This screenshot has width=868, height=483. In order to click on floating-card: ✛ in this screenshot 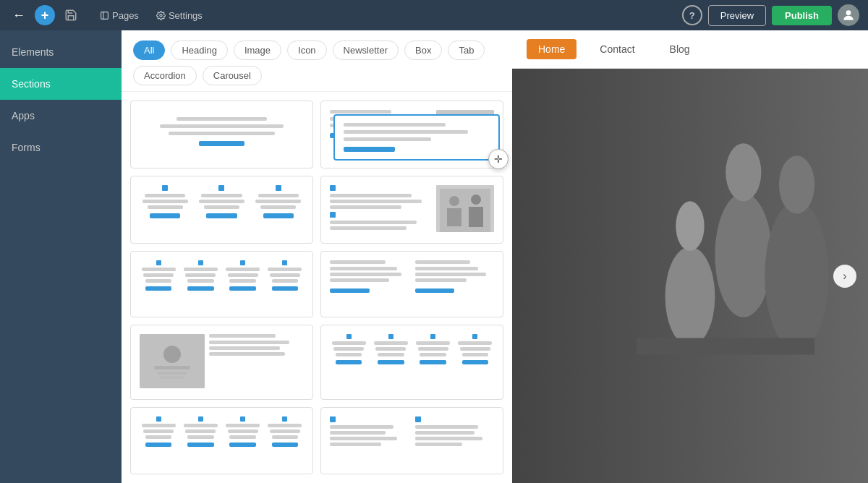, I will do `click(417, 137)`.